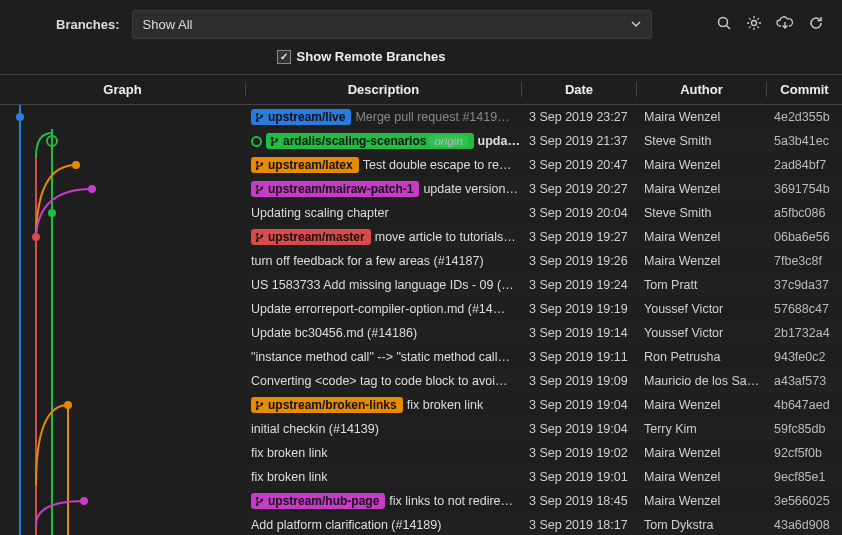 This screenshot has width=842, height=535. I want to click on commit-row: fix broken link3 Sep 2019 19:02Maira Wen…, so click(544, 453).